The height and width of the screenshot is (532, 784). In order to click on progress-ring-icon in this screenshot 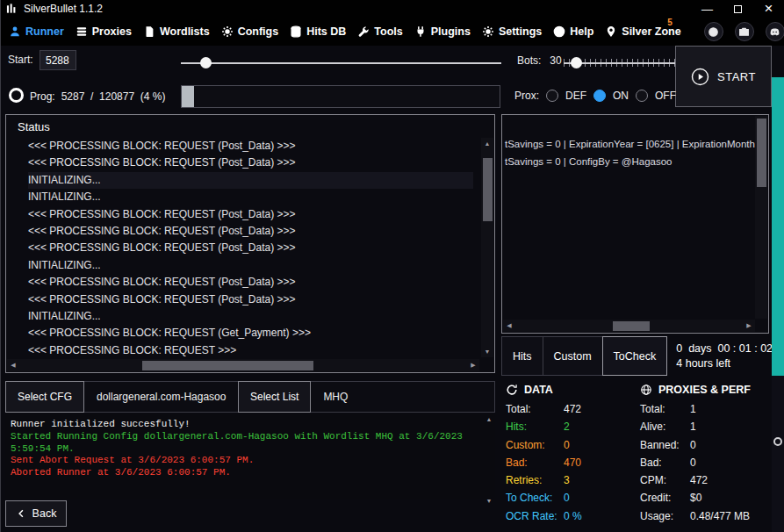, I will do `click(16, 95)`.